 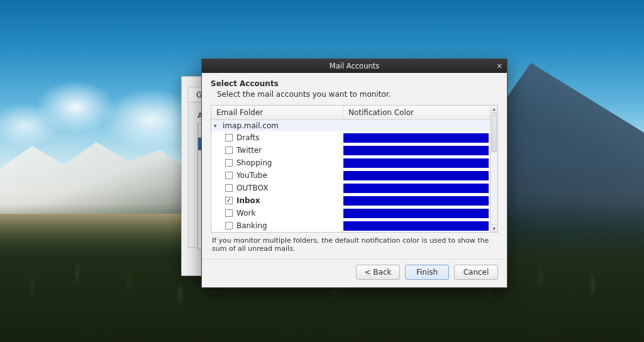 What do you see at coordinates (494, 228) in the screenshot?
I see `scroll-down-icon: ▾` at bounding box center [494, 228].